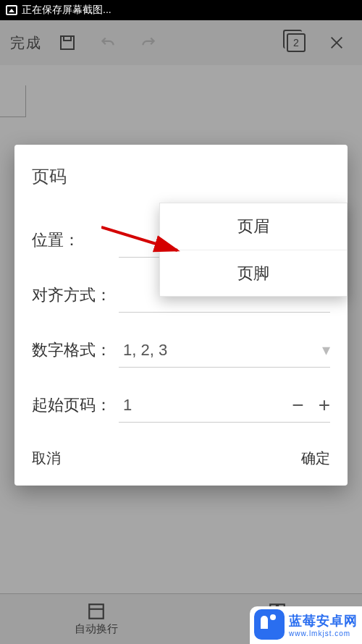  What do you see at coordinates (67, 10) in the screenshot?
I see `status-saving-text: 正在保存屏幕截图...` at bounding box center [67, 10].